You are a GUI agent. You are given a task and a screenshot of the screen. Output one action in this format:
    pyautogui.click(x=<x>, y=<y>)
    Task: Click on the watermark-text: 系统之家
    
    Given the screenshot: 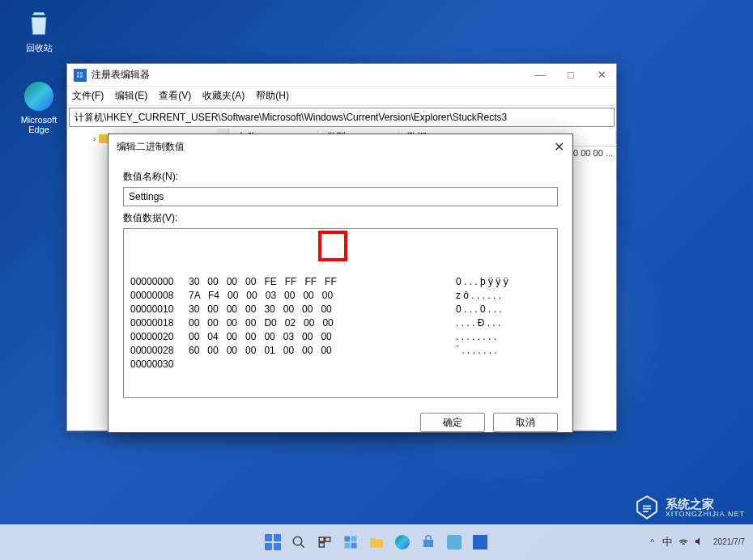 What is the action you would take?
    pyautogui.click(x=705, y=503)
    